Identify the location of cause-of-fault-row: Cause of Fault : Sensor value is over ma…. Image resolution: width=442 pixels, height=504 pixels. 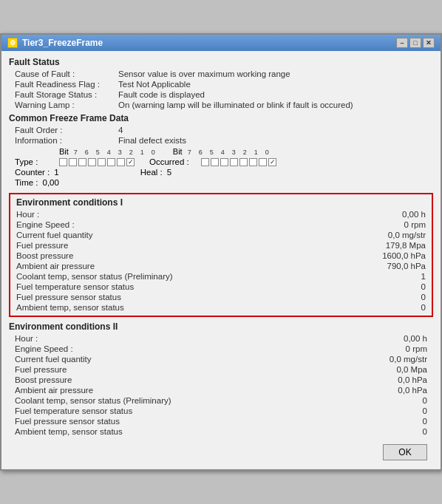
(221, 74).